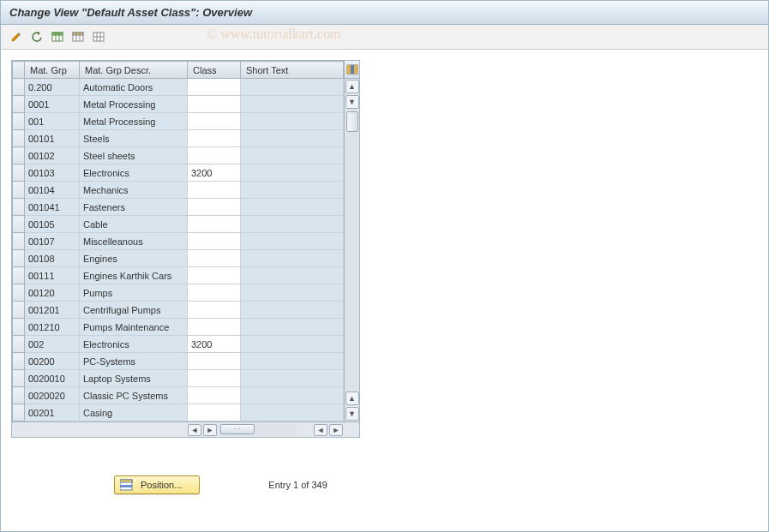 This screenshot has width=769, height=532. Describe the element at coordinates (134, 70) in the screenshot. I see `col-header-mat-grp-descr: Mat. Grp Descr.` at that location.